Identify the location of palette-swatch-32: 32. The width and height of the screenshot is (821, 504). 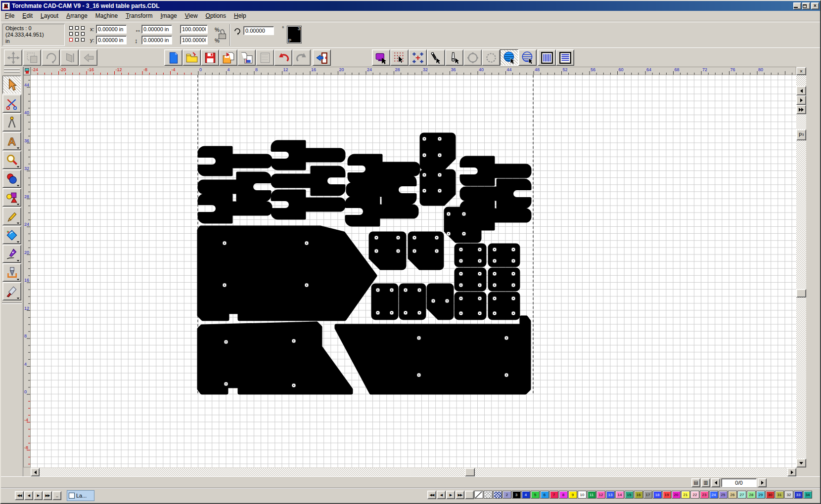
(789, 495).